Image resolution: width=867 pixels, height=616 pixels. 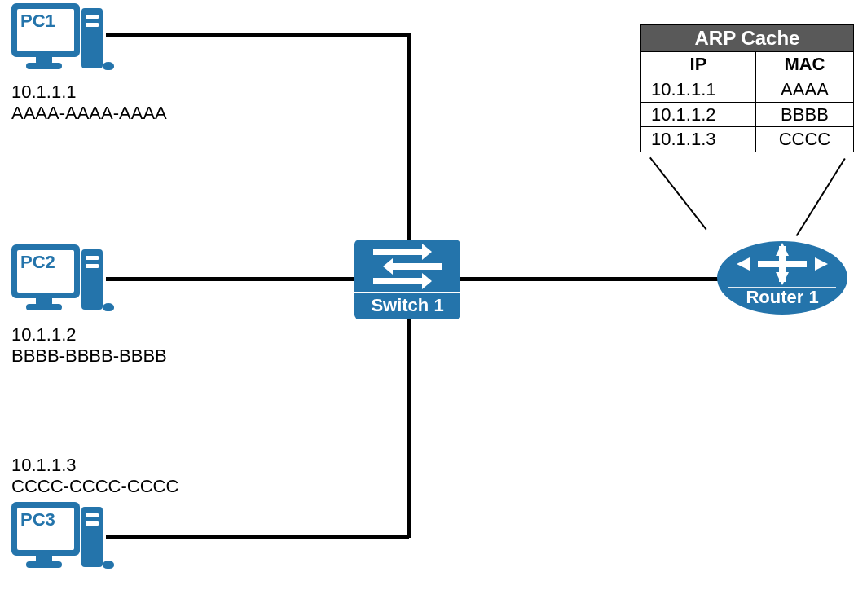 I want to click on arp-ip: 10.1.1.3, so click(x=699, y=140).